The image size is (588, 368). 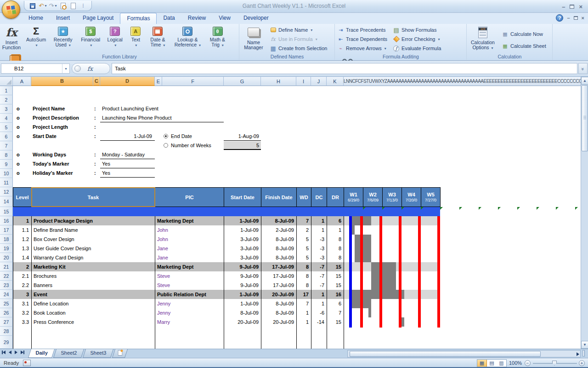 What do you see at coordinates (523, 34) in the screenshot?
I see `calculate-now-button: ▦ Calculate Now` at bounding box center [523, 34].